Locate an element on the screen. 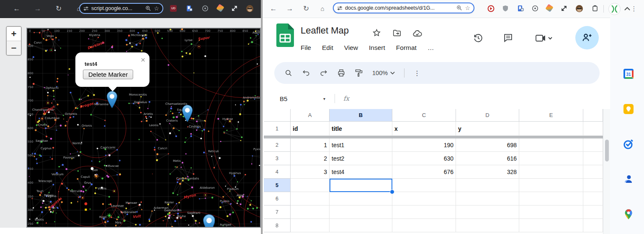 The image size is (644, 234). cell-F2 is located at coordinates (593, 145).